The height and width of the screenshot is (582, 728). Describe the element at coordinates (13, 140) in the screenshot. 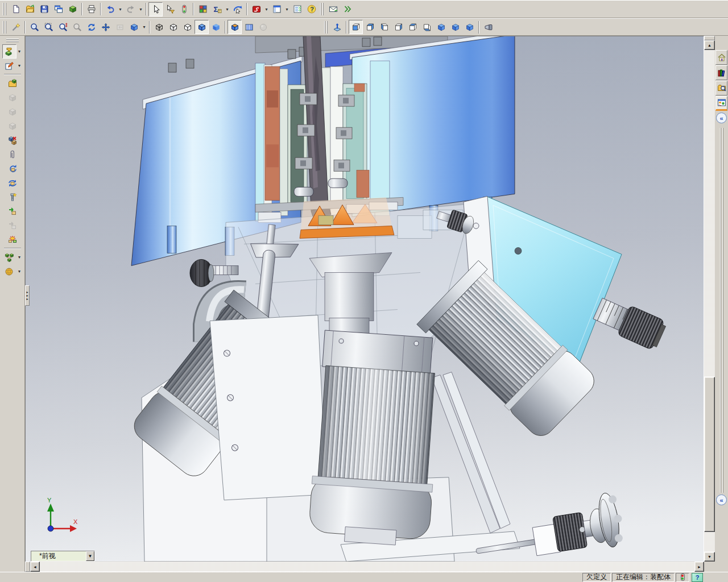

I see `hide-component-button` at that location.